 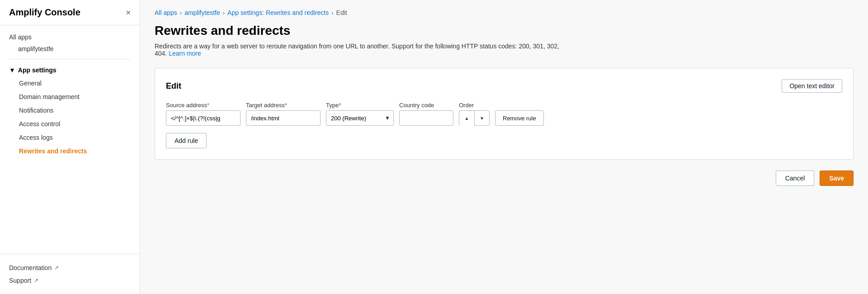 I want to click on type-field-group: Type* 200 (Rewrite) 301 (Redirect - Perm…, so click(x=360, y=114).